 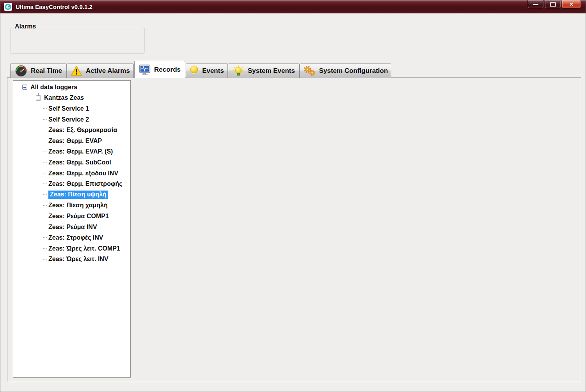 I want to click on tree-item-label: Zeas: Ώρες λειτ. COMP1, so click(x=84, y=249).